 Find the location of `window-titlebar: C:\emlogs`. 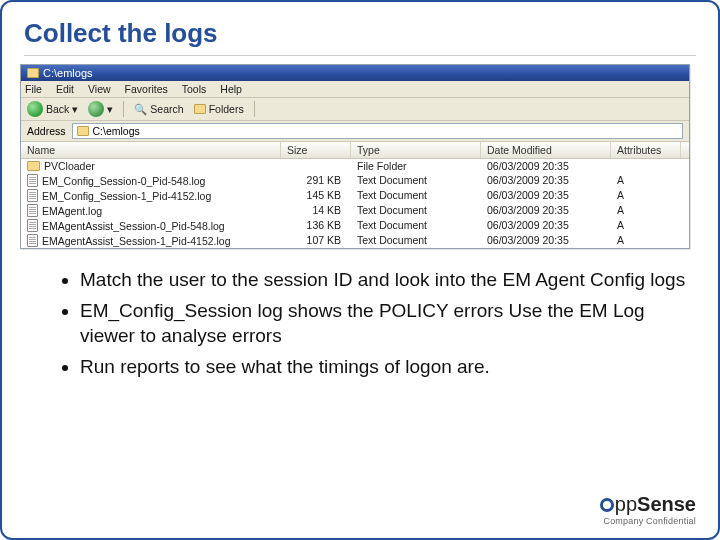

window-titlebar: C:\emlogs is located at coordinates (355, 73).